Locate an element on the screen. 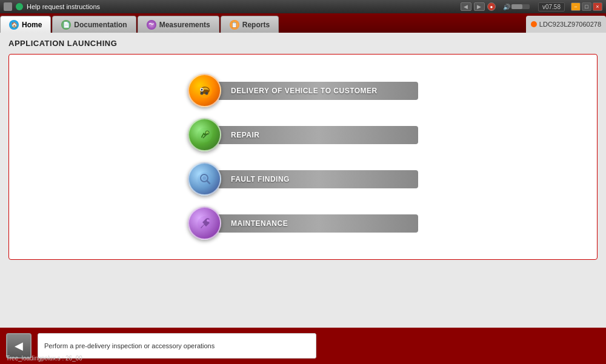 This screenshot has height=364, width=606. meas-tab-label: Measurements is located at coordinates (185, 25).